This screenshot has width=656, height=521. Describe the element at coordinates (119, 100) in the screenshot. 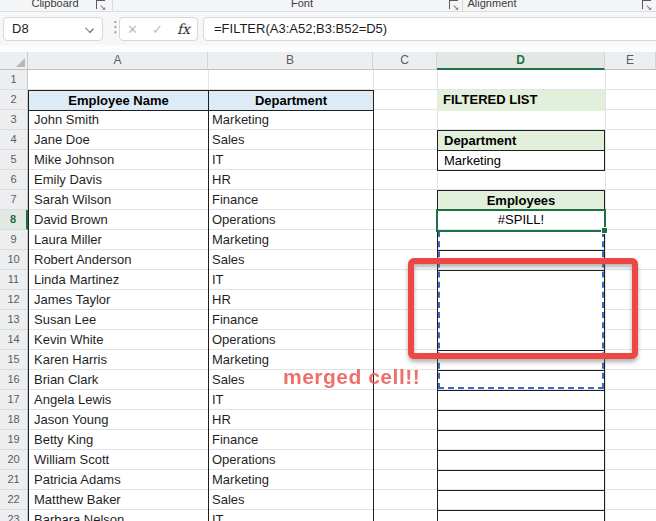

I see `header-employee-name: Employee Name` at that location.